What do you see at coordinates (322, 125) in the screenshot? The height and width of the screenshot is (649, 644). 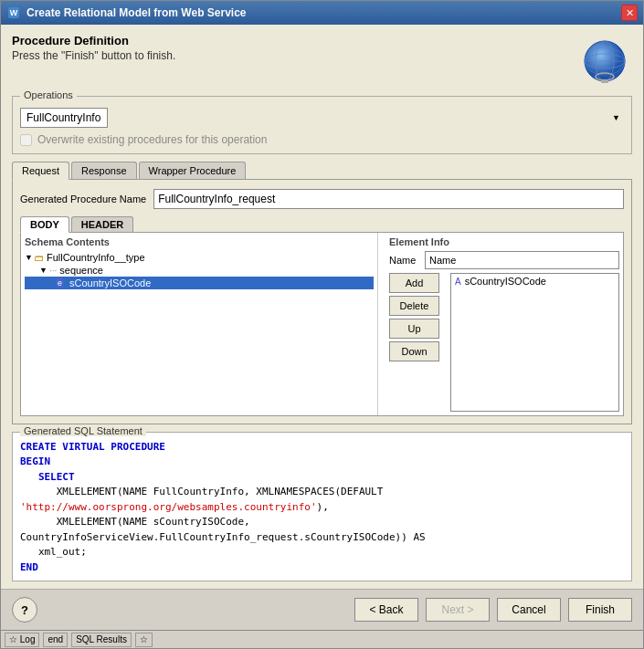 I see `operations-group: Operations FullCountryInfo Overwrite exi…` at bounding box center [322, 125].